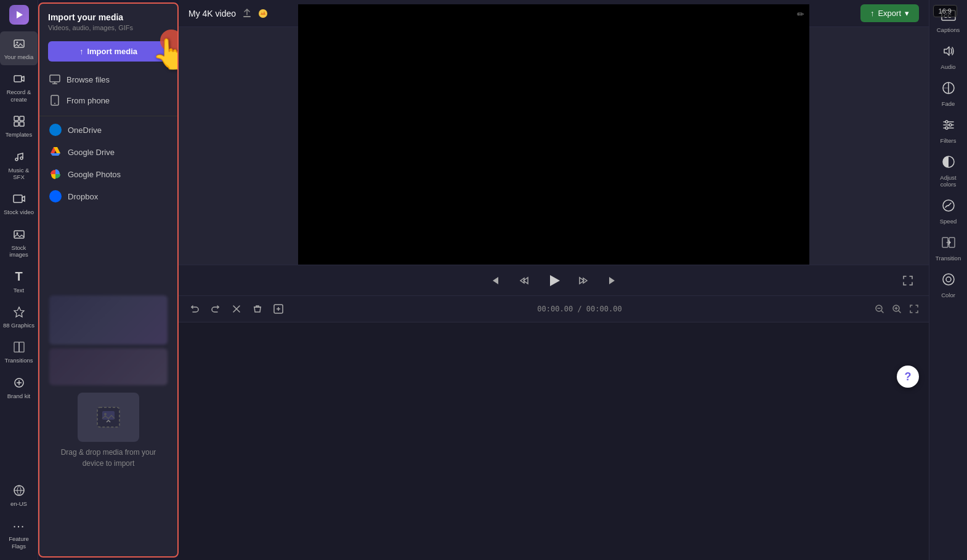  Describe the element at coordinates (85, 130) in the screenshot. I see `onedrive-label: OneDrive` at that location.